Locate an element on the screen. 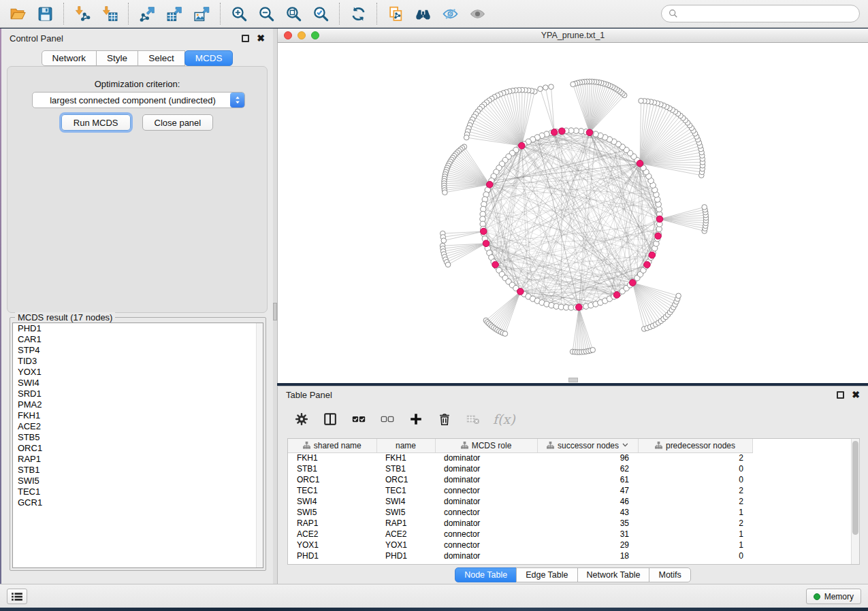 This screenshot has height=611, width=868. zoom-selected-button is located at coordinates (321, 14).